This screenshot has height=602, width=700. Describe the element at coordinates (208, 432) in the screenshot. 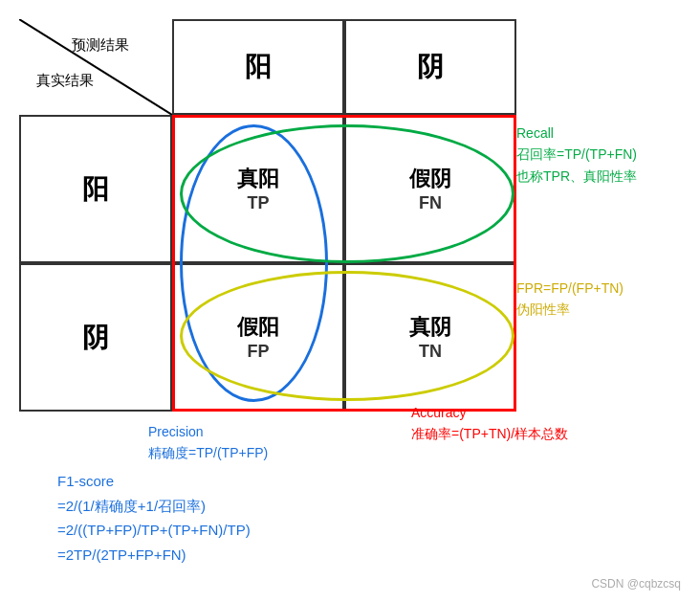

I see `precision-title: Precision` at that location.